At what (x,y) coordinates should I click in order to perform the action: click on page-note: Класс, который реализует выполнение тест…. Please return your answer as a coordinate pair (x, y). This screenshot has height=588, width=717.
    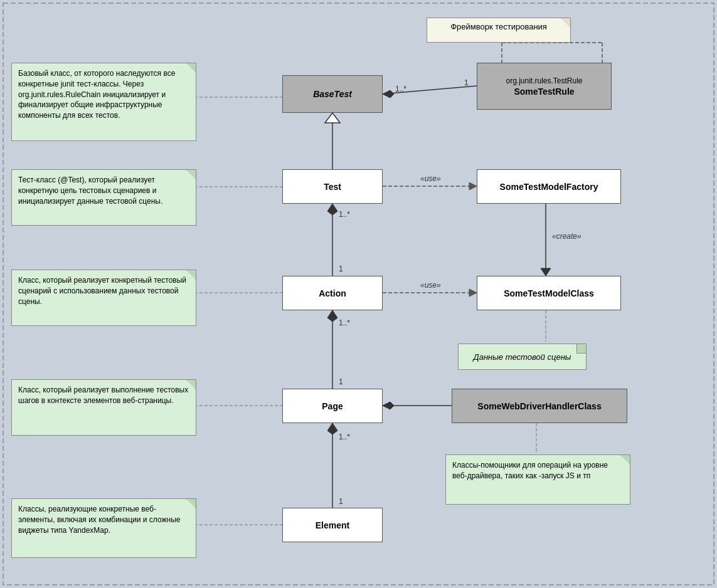
    Looking at the image, I should click on (104, 407).